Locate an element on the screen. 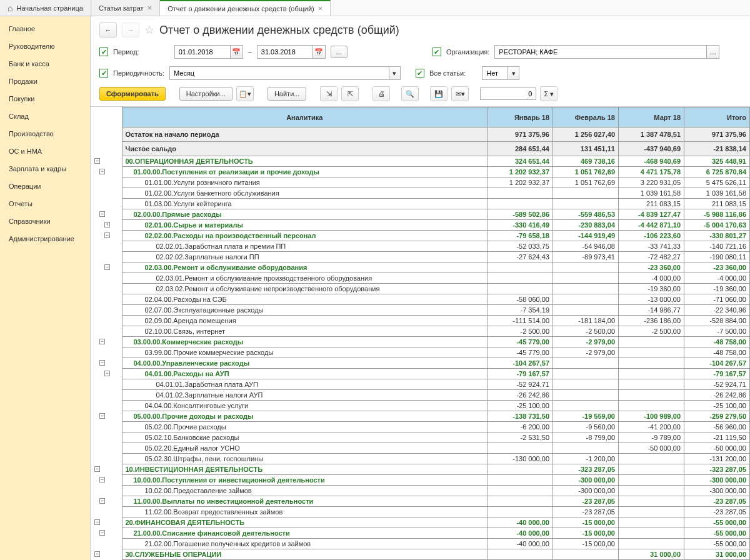  table-row: −02.02.00.Расходы на производственный пе… is located at coordinates (420, 236).